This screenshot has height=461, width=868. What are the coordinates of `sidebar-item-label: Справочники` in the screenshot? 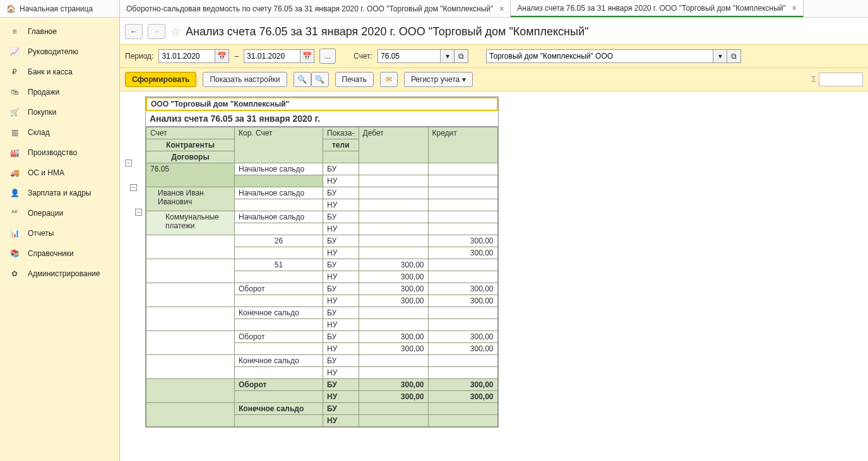 It's located at (51, 254).